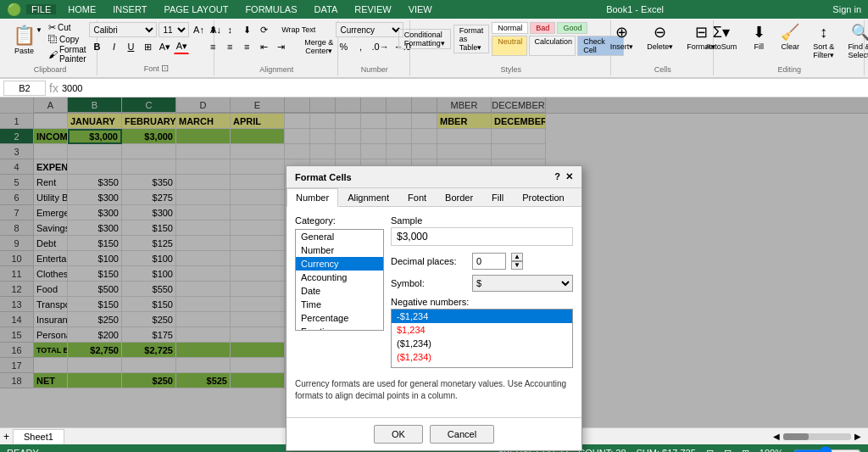 The width and height of the screenshot is (868, 452). What do you see at coordinates (821, 436) in the screenshot?
I see `horizontal-scrollbar: ◀ ▶` at bounding box center [821, 436].